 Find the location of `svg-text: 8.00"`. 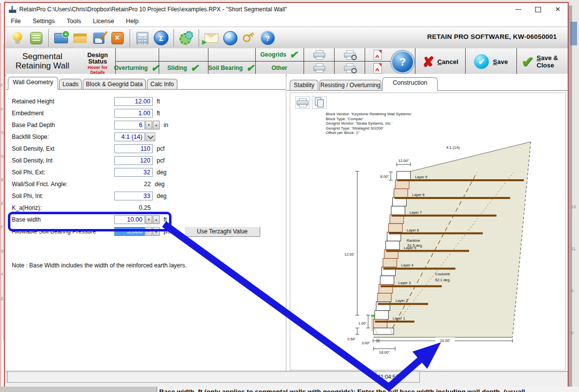

svg-text: 8.00" is located at coordinates (385, 176).